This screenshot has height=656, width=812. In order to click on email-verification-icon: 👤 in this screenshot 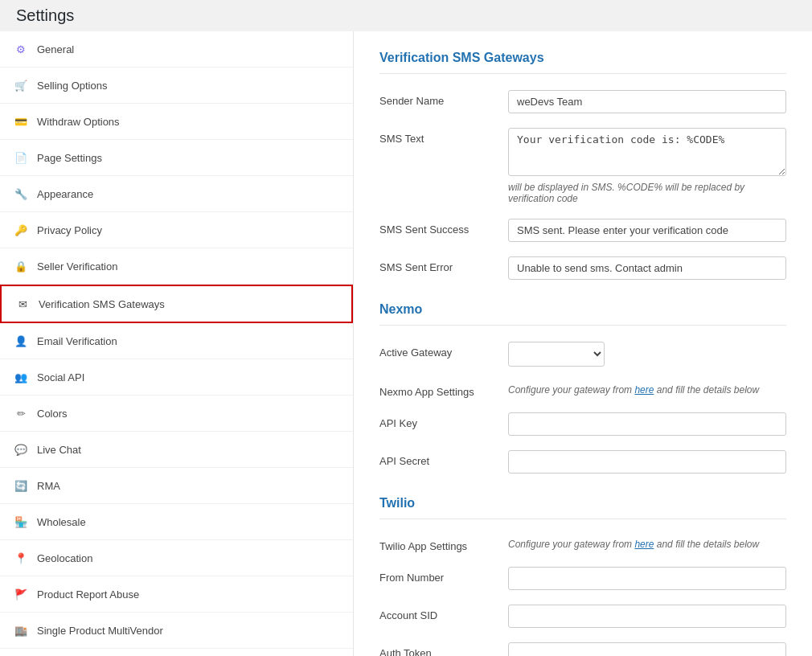, I will do `click(21, 341)`.